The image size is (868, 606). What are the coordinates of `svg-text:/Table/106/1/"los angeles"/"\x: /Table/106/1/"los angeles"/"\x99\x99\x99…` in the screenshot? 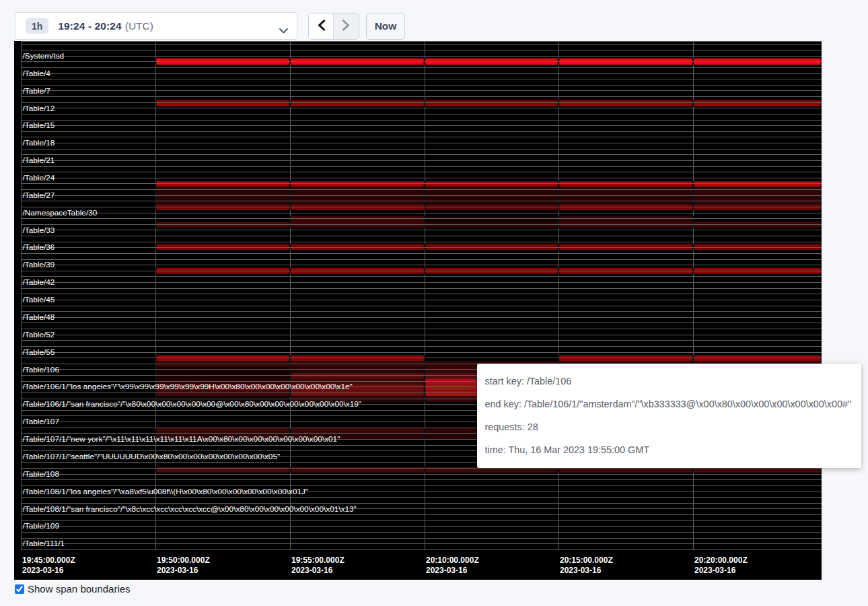 It's located at (188, 386).